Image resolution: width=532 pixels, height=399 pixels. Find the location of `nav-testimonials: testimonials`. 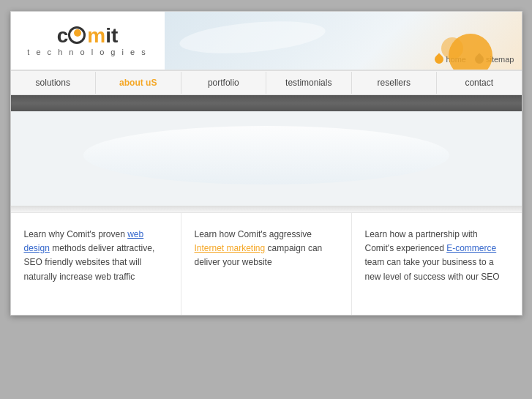

nav-testimonials: testimonials is located at coordinates (309, 83).